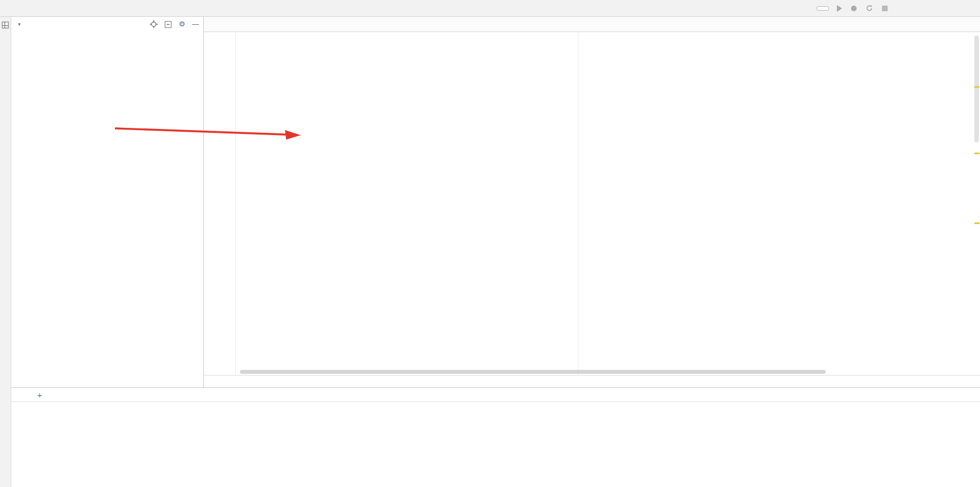 Image resolution: width=980 pixels, height=487 pixels. Describe the element at coordinates (592, 25) in the screenshot. I see `editor-tabs` at that location.